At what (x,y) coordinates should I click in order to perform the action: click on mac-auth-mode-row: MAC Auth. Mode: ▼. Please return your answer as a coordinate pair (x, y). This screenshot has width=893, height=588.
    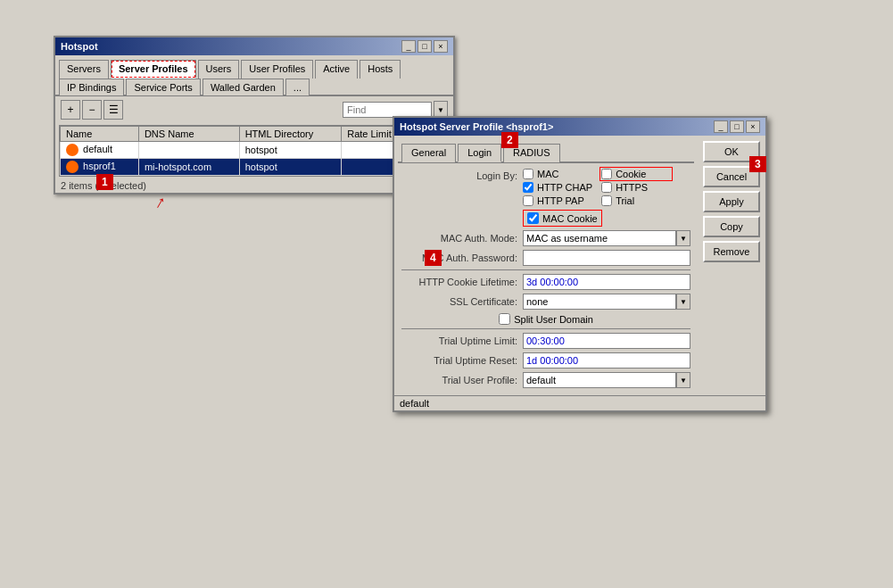
    Looking at the image, I should click on (546, 238).